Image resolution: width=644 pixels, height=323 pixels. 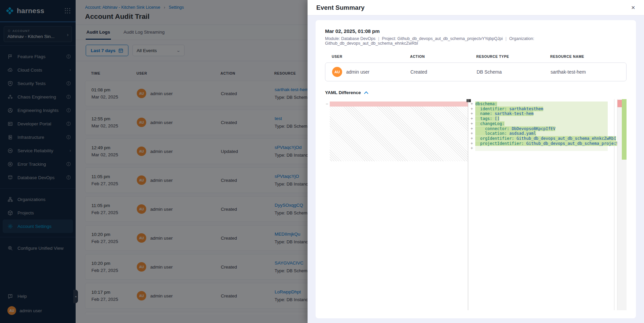 I want to click on diff-minus-gutter: −, so click(x=327, y=104).